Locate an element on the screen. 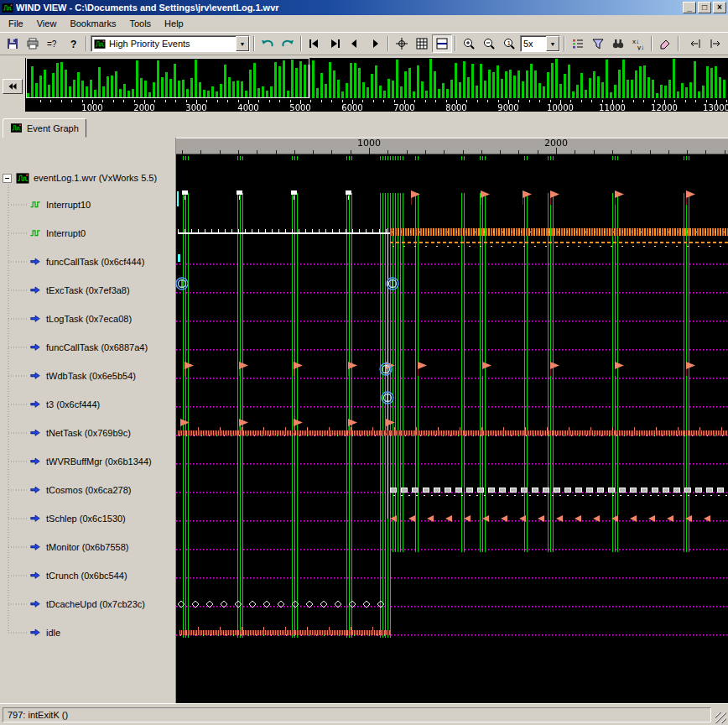 Image resolution: width=728 pixels, height=725 pixels. center-on-cursor-button is located at coordinates (402, 44).